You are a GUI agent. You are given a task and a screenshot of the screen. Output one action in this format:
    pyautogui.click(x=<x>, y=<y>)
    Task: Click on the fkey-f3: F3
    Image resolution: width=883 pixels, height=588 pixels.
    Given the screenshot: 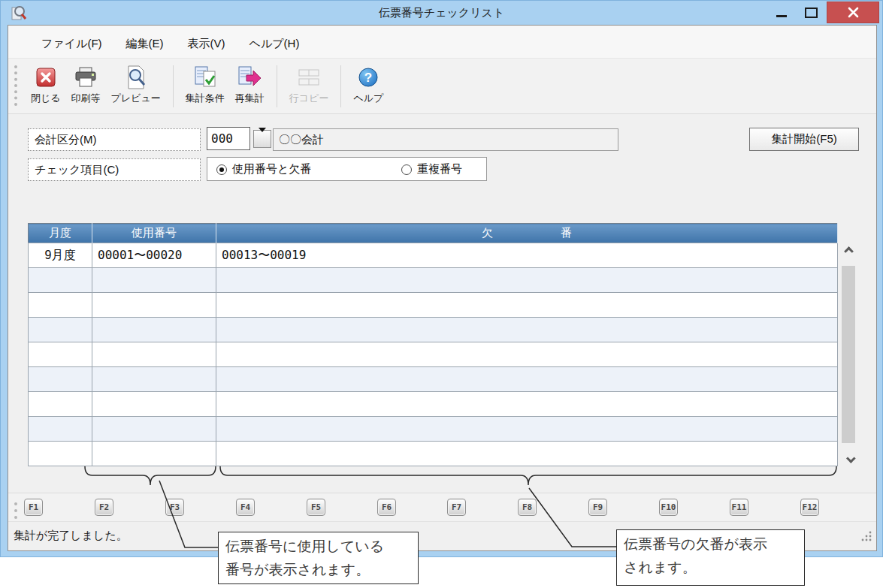 What is the action you would take?
    pyautogui.click(x=174, y=508)
    